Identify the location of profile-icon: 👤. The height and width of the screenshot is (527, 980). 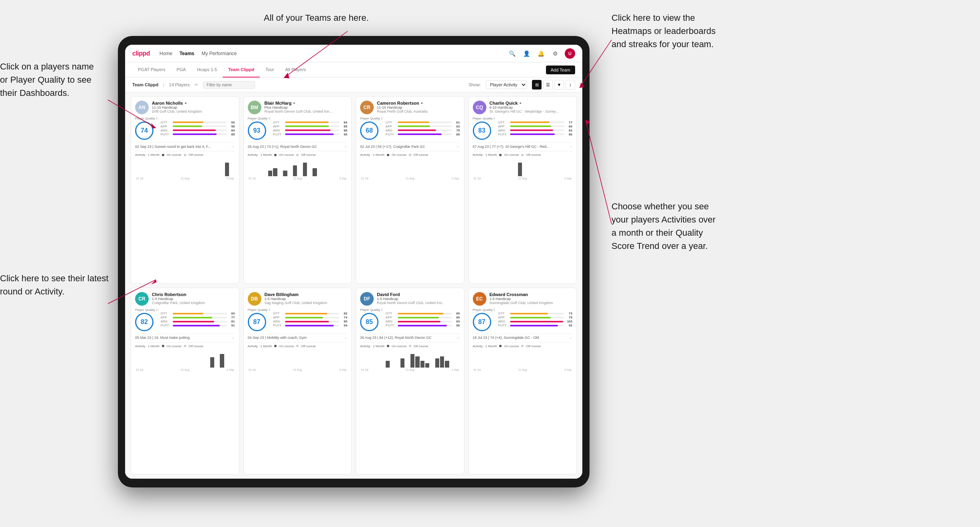
(526, 54).